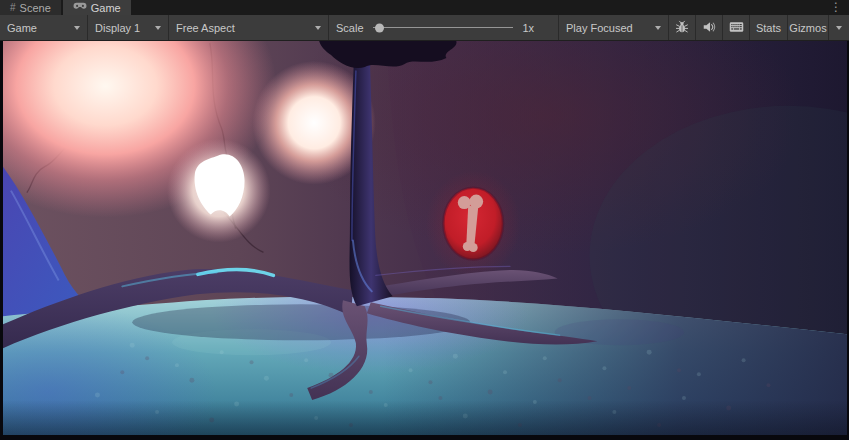 The width and height of the screenshot is (849, 440). What do you see at coordinates (97, 8) in the screenshot?
I see `tab-game: Game` at bounding box center [97, 8].